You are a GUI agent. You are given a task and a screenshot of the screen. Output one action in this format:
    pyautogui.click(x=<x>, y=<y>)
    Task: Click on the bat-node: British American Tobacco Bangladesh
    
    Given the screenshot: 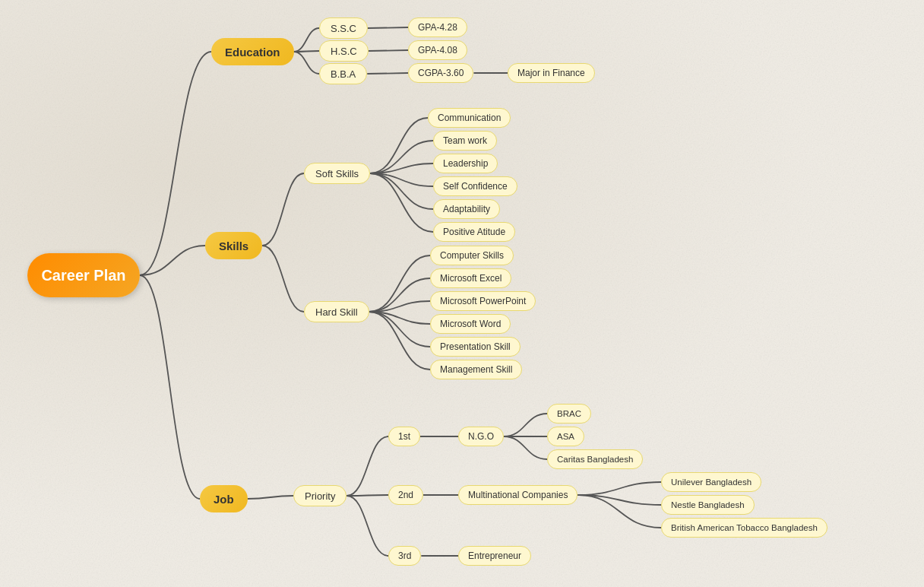 What is the action you would take?
    pyautogui.click(x=745, y=528)
    